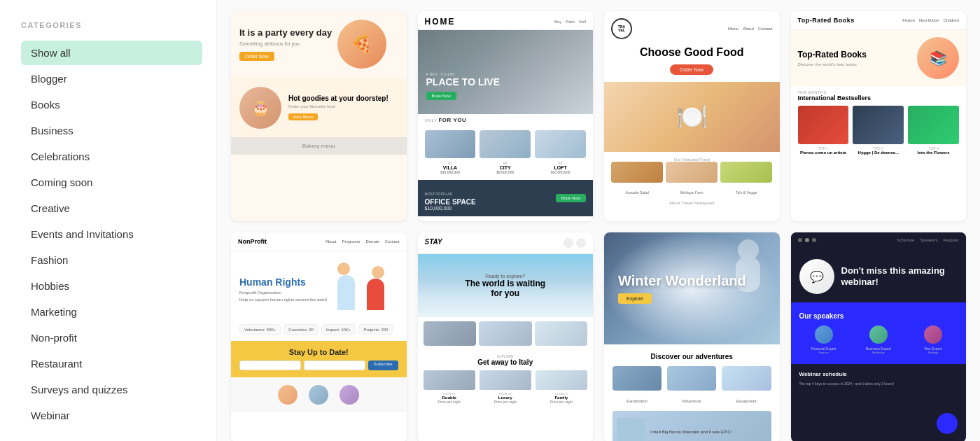 Image resolution: width=980 pixels, height=441 pixels. I want to click on sidebar-item-coming-soon: Coming soon, so click(112, 182).